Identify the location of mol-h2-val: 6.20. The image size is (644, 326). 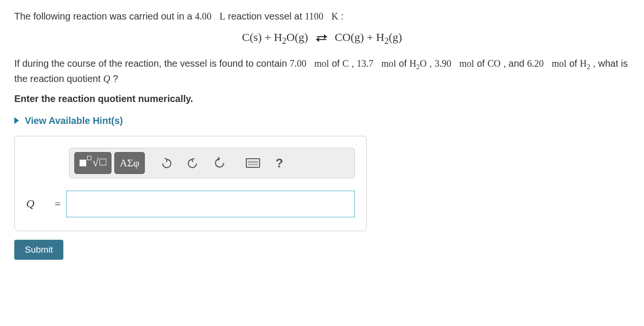
(535, 63).